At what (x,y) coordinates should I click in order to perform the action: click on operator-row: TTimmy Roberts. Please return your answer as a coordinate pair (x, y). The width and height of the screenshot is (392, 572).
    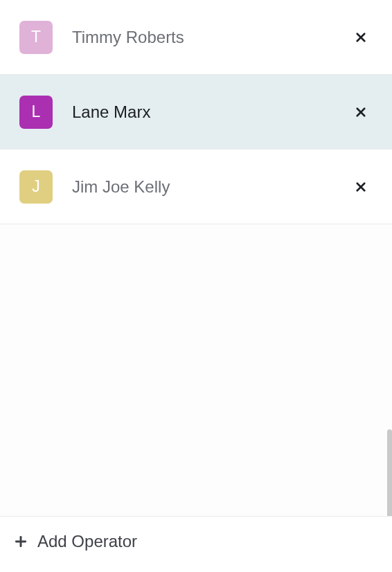
    Looking at the image, I should click on (196, 37).